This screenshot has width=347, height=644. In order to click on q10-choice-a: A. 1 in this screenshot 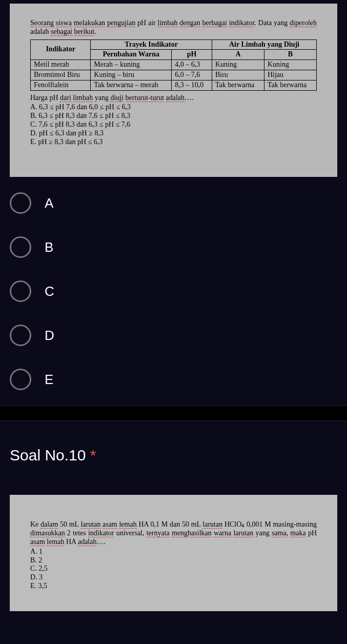, I will do `click(173, 552)`.